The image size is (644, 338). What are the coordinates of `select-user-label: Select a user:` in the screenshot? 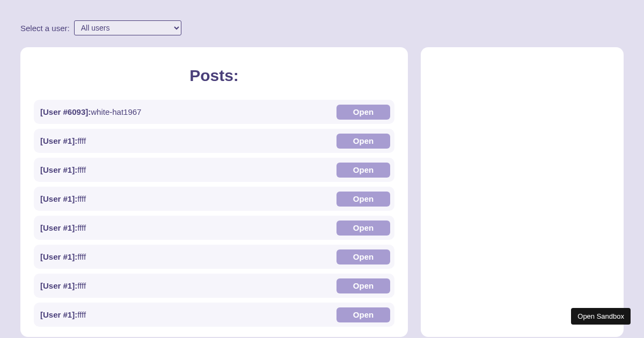 It's located at (45, 28).